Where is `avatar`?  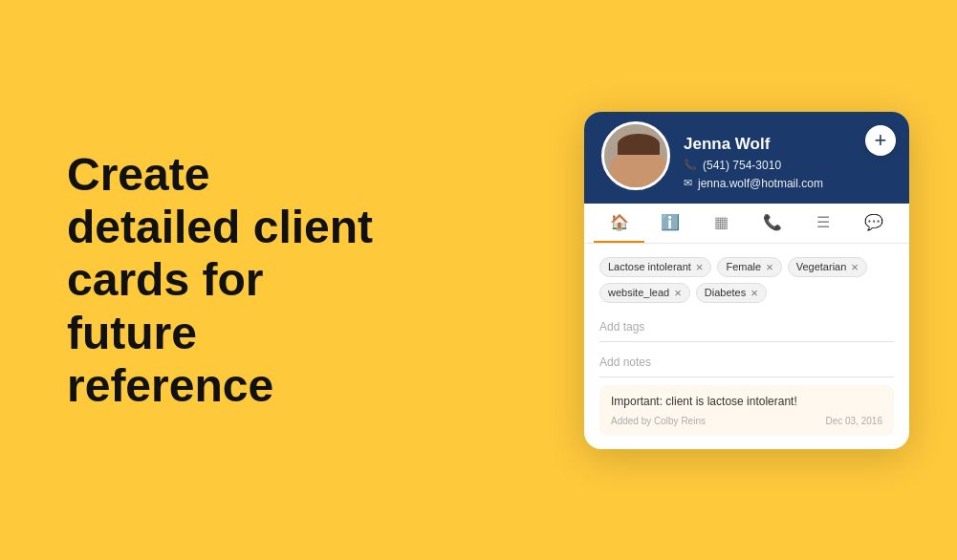
avatar is located at coordinates (636, 156).